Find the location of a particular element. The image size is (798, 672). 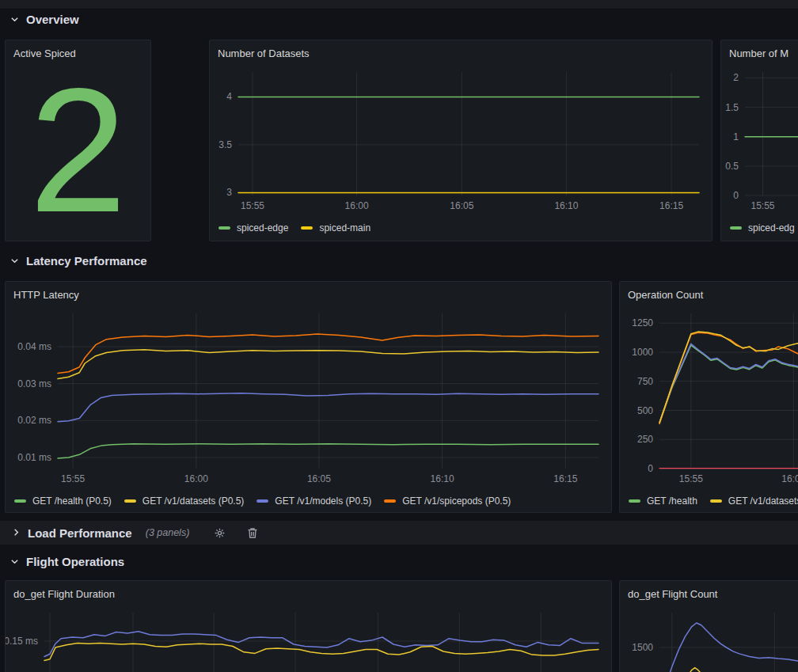

panel-title: Operation Count is located at coordinates (709, 295).